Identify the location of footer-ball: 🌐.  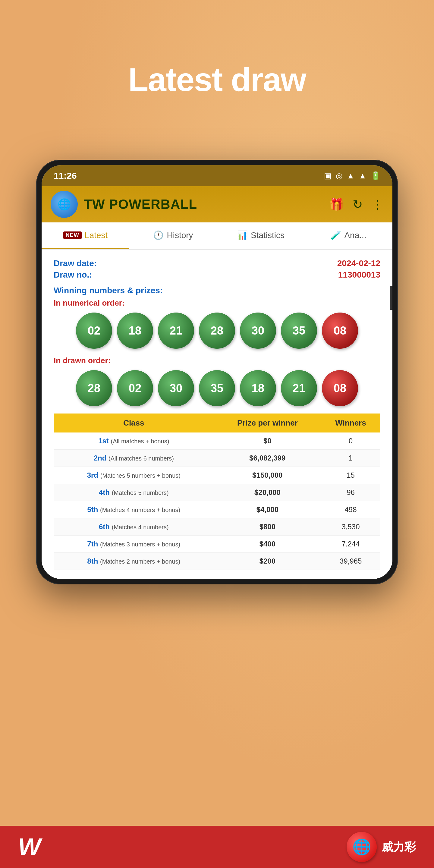
(362, 847).